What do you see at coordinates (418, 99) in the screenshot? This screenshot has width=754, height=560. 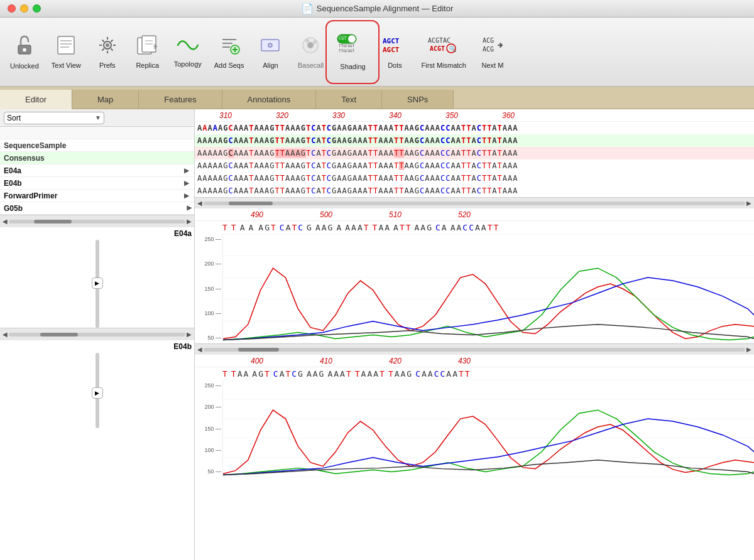 I see `tab-snps: SNPs` at bounding box center [418, 99].